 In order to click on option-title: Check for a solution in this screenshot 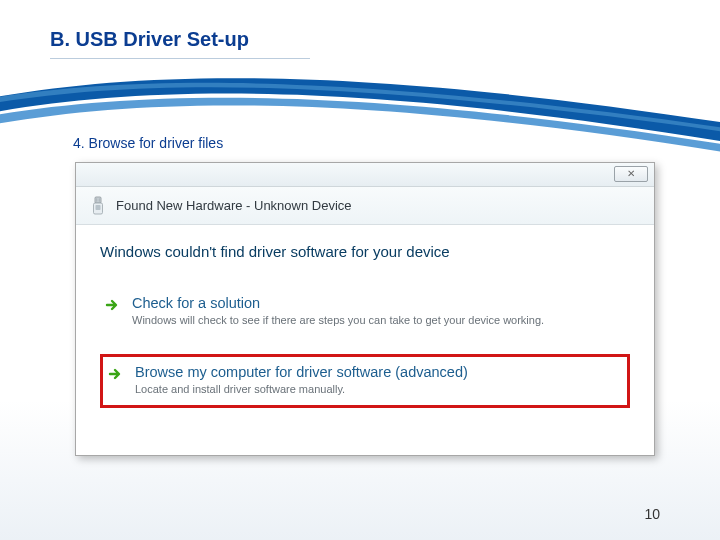, I will do `click(338, 303)`.